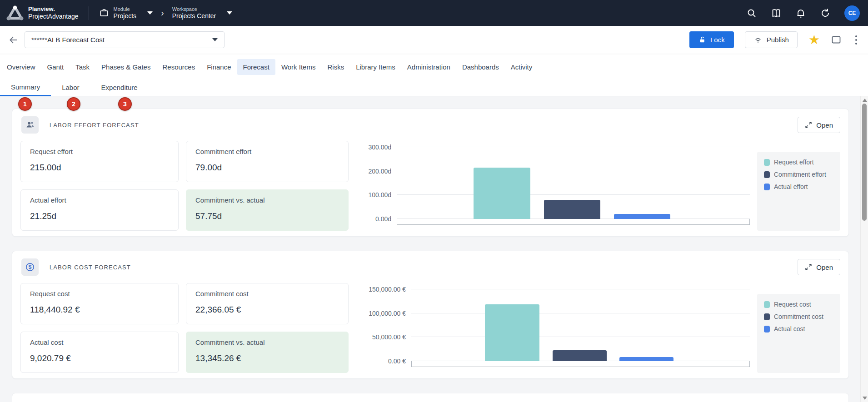 The image size is (868, 402). What do you see at coordinates (100, 200) in the screenshot?
I see `metric-label: Actual effort` at bounding box center [100, 200].